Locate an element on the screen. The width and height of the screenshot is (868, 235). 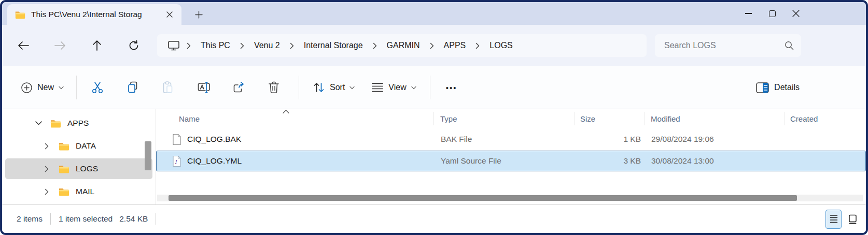
refresh-icon is located at coordinates (134, 46).